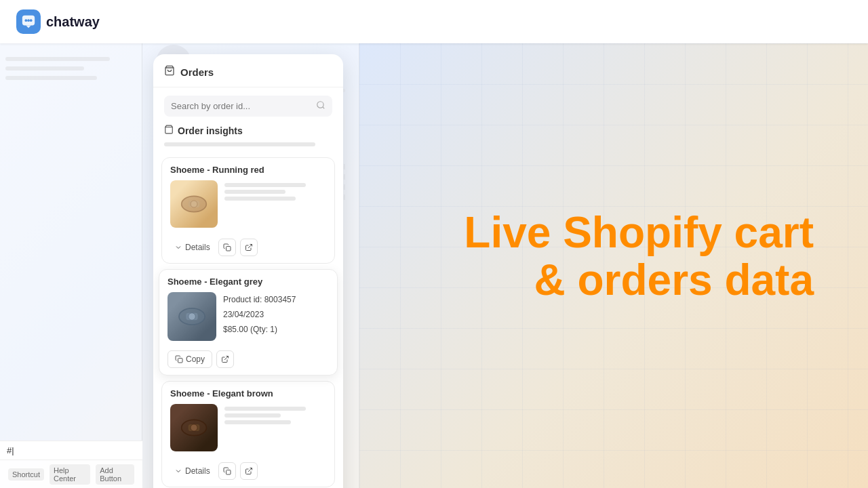 Image resolution: width=868 pixels, height=488 pixels. Describe the element at coordinates (276, 300) in the screenshot. I see `product-id-text: Product id: 8003457` at that location.